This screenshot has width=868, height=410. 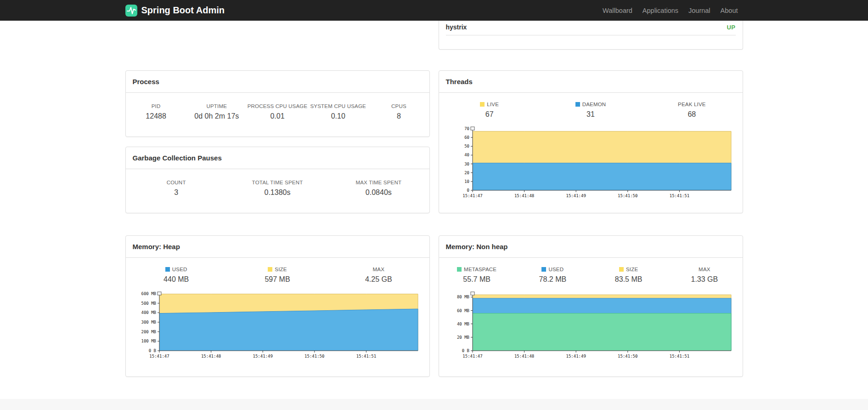 What do you see at coordinates (176, 279) in the screenshot?
I see `legend-value: 440 MB` at bounding box center [176, 279].